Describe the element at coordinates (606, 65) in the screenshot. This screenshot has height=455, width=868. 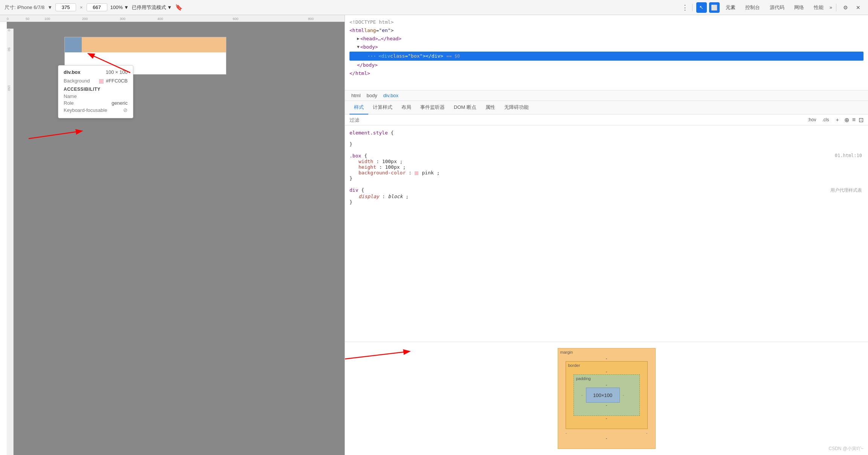
I see `tree-line-body-close: </body>` at that location.